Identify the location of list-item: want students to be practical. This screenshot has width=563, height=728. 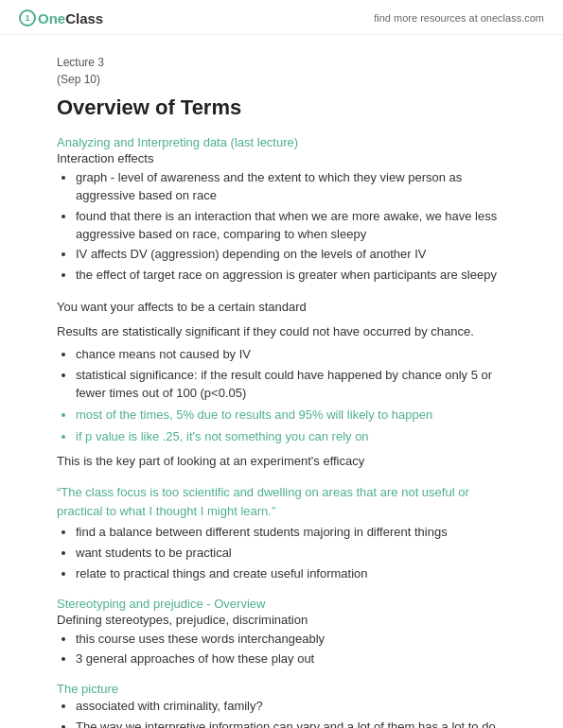
(291, 554).